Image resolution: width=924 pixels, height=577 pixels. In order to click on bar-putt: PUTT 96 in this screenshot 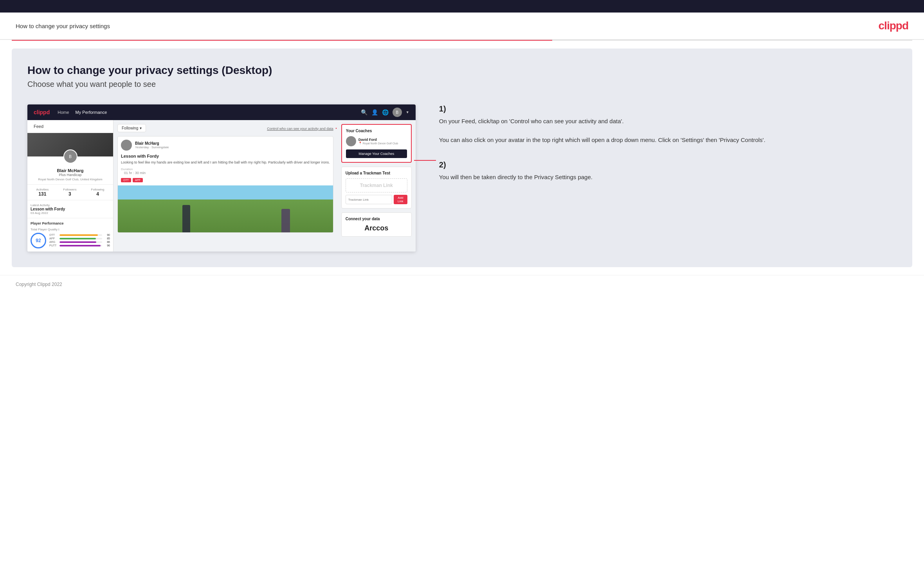, I will do `click(80, 246)`.